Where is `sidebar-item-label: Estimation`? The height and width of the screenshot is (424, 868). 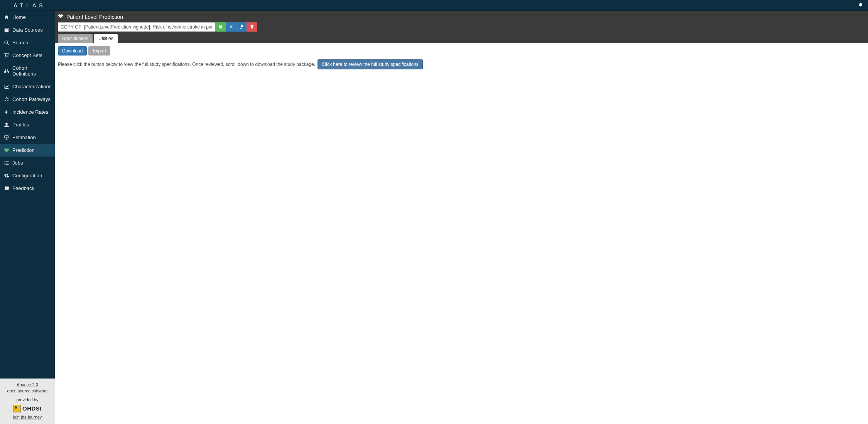
sidebar-item-label: Estimation is located at coordinates (24, 137).